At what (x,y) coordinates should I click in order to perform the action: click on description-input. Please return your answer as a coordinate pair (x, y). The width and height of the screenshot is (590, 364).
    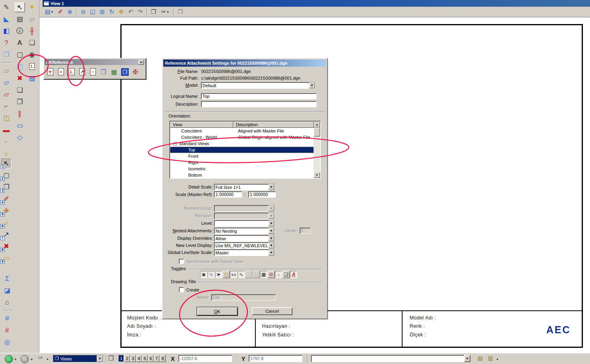
    Looking at the image, I should click on (259, 104).